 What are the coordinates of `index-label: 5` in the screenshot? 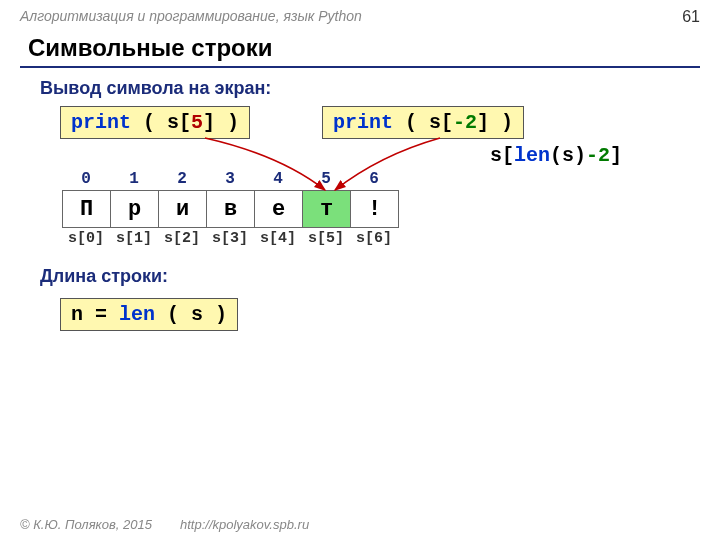 It's located at (326, 179).